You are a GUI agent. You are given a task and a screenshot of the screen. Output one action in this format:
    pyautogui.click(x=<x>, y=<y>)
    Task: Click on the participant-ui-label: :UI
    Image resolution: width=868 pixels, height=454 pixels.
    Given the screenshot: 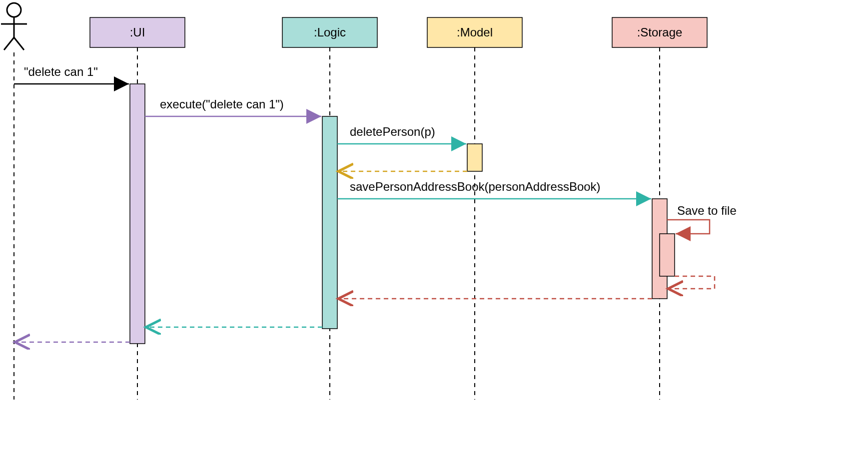 What is the action you would take?
    pyautogui.click(x=138, y=32)
    